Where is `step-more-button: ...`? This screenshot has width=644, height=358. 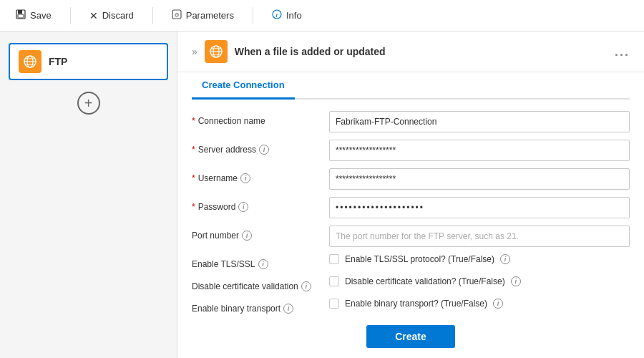
step-more-button: ... is located at coordinates (623, 52).